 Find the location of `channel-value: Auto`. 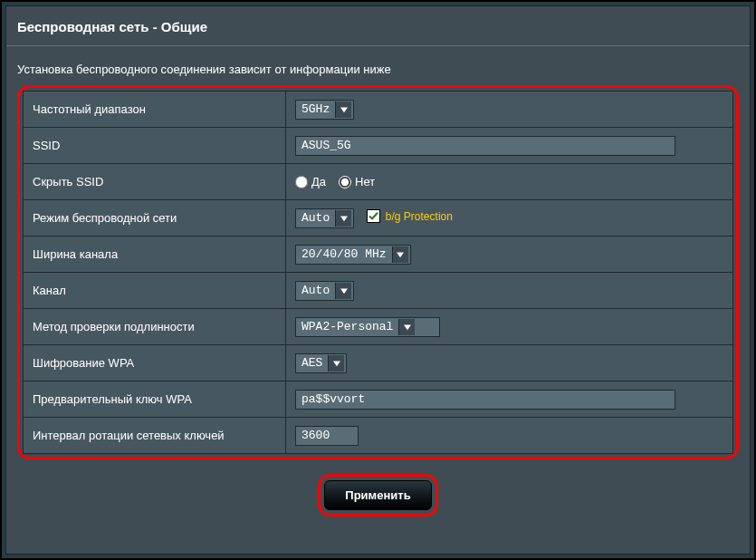

channel-value: Auto is located at coordinates (317, 290).